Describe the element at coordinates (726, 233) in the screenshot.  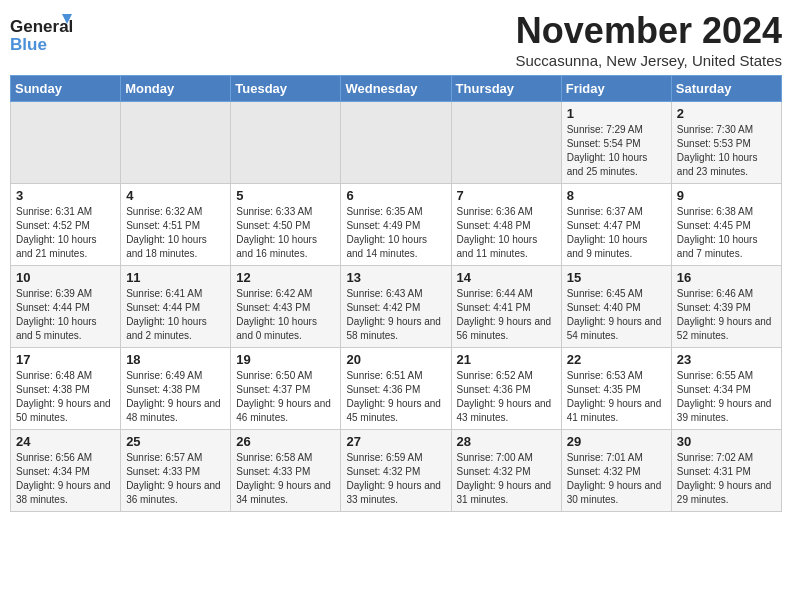
I see `day-info: Sunrise: 6:38 AM Sunset: 4:45 PM Dayligh…` at that location.